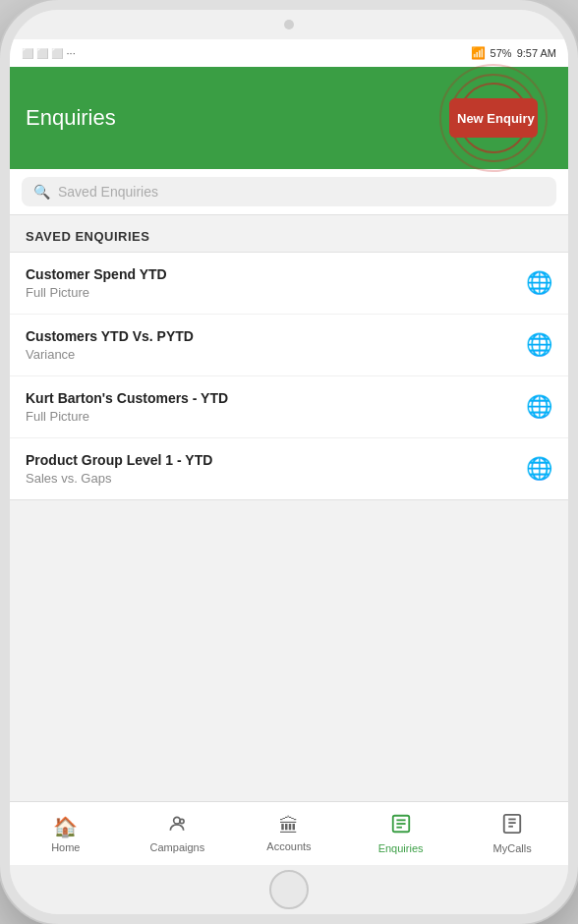 The height and width of the screenshot is (924, 578). I want to click on enquiry-sub-0: Full Picture, so click(271, 293).